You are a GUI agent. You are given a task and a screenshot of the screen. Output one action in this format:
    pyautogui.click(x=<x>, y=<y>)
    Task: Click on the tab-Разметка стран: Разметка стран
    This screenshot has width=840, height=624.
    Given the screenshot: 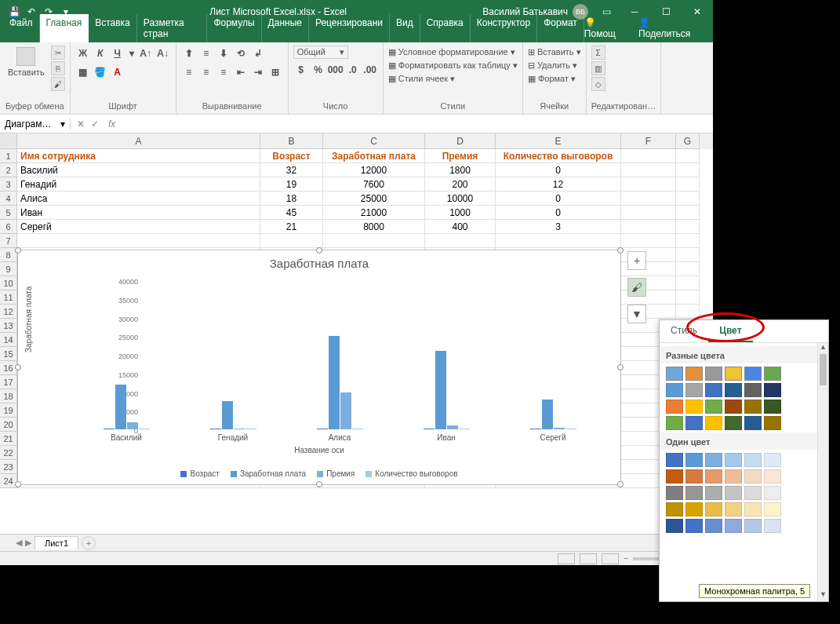 What is the action you would take?
    pyautogui.click(x=173, y=28)
    